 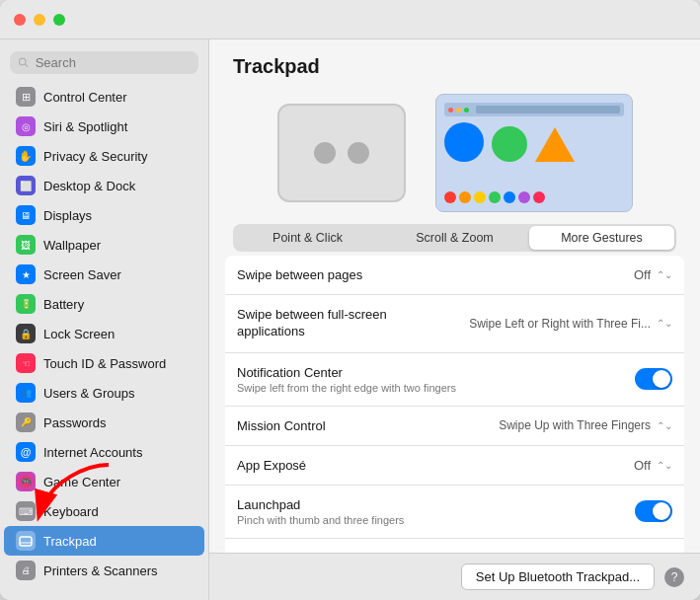 I want to click on setting-show-desktop: Show Desktop Spread with thumb and three…, so click(x=454, y=546).